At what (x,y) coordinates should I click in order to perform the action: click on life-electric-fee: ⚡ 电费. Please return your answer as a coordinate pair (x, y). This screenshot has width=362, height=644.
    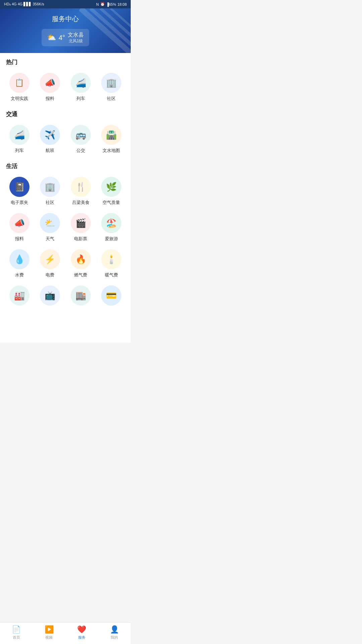
    Looking at the image, I should click on (50, 265).